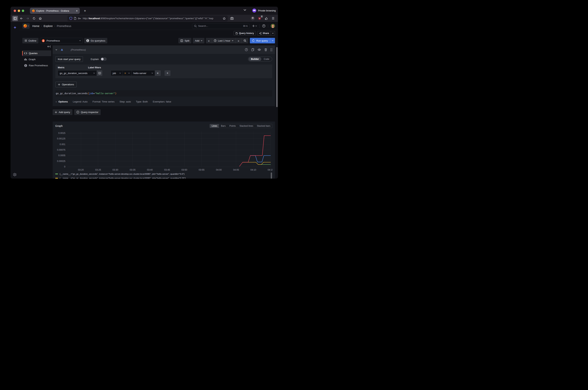  What do you see at coordinates (28, 18) in the screenshot?
I see `forward-button` at bounding box center [28, 18].